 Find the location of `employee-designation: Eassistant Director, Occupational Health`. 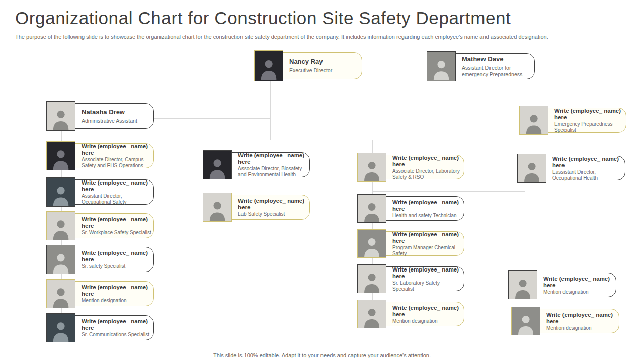

employee-designation: Eassistant Director, Occupational Health is located at coordinates (588, 175).